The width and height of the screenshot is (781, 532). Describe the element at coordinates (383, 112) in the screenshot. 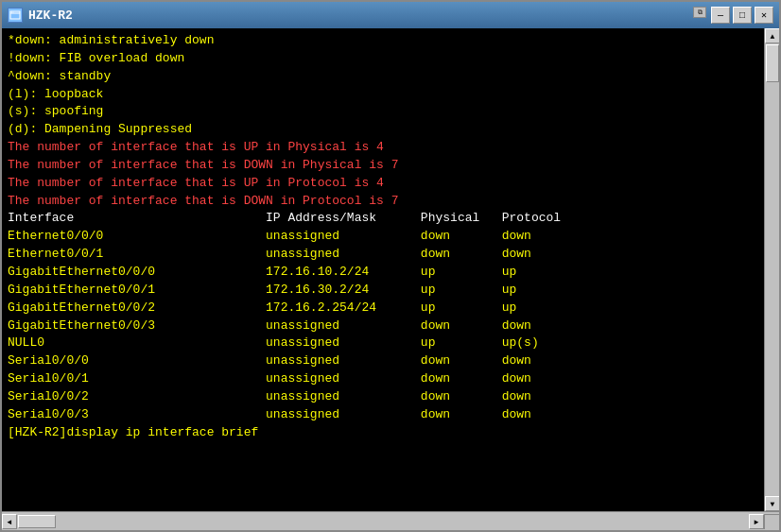

I see `terminal-line: (s): spoofing` at that location.